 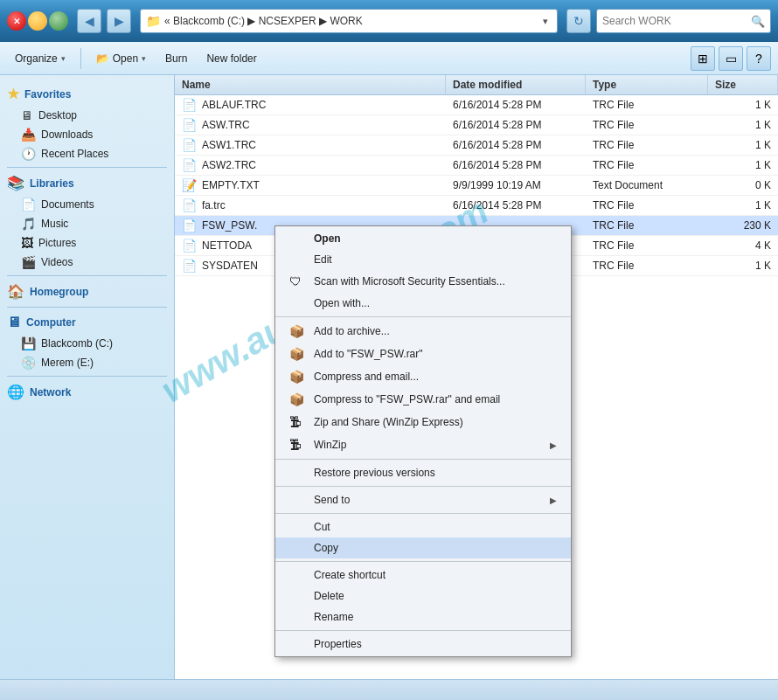 What do you see at coordinates (647, 185) in the screenshot?
I see `file-type-cell: Text Document` at bounding box center [647, 185].